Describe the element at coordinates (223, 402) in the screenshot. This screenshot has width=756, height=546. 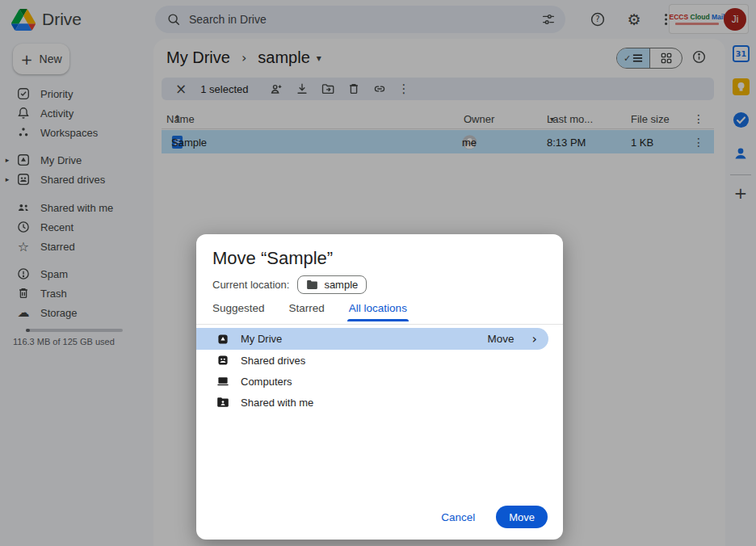
I see `shared-folder-icon` at that location.